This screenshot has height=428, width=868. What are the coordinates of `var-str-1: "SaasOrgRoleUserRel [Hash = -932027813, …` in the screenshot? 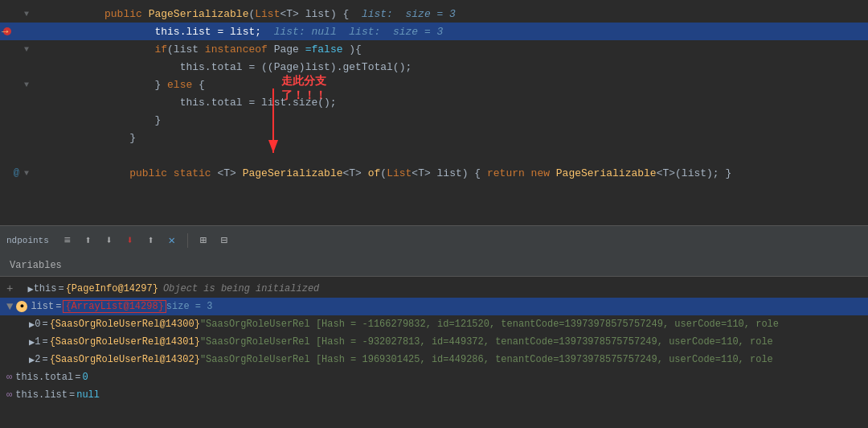 It's located at (487, 342).